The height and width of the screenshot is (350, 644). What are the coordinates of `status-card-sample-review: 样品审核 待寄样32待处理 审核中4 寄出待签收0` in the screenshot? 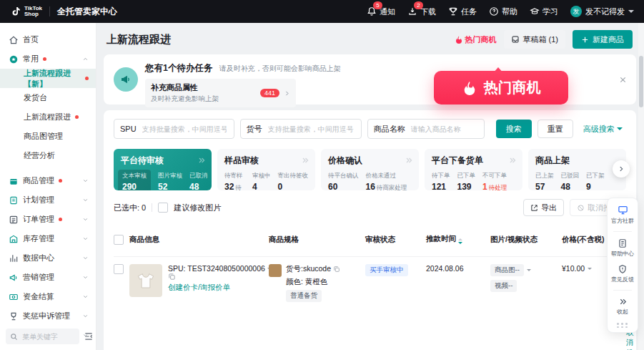 It's located at (266, 170).